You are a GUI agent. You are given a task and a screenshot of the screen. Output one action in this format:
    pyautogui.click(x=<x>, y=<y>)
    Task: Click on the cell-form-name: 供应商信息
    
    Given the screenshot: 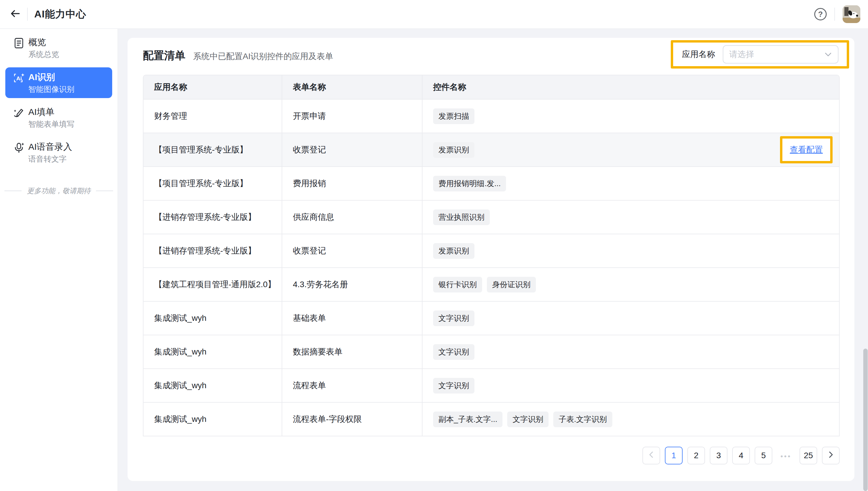 What is the action you would take?
    pyautogui.click(x=352, y=217)
    